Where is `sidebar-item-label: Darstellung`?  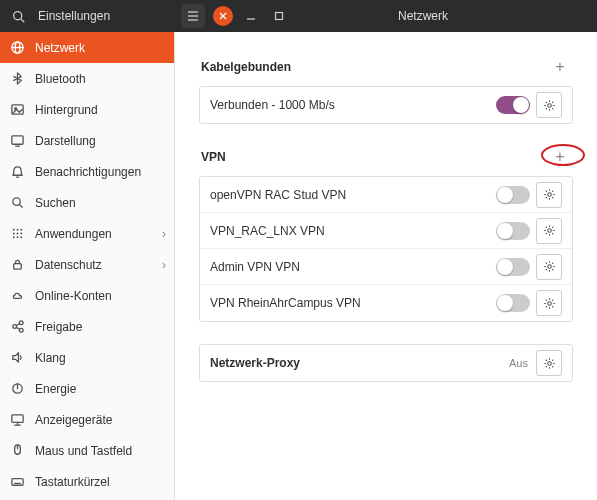 sidebar-item-label: Darstellung is located at coordinates (66, 141).